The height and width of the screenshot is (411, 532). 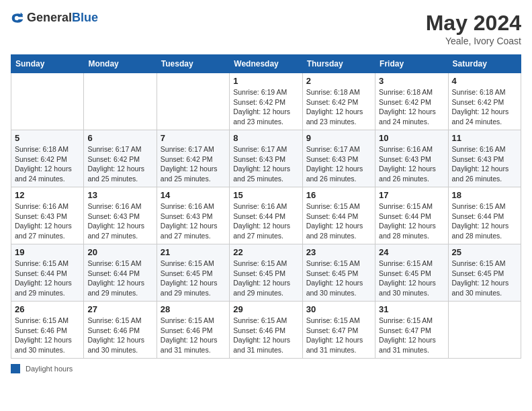 What do you see at coordinates (266, 102) in the screenshot?
I see `week-row-1: 1Sunrise: 6:19 AM Sunset: 6:42 PM Daylig…` at bounding box center [266, 102].